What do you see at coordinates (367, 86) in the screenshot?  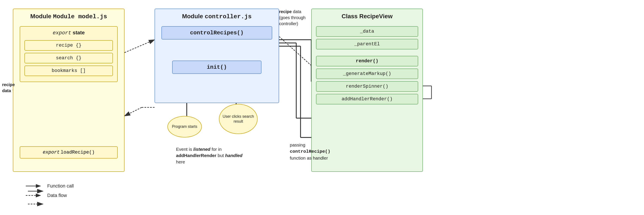 I see `render-spinner-method: renderSpinner()` at bounding box center [367, 86].